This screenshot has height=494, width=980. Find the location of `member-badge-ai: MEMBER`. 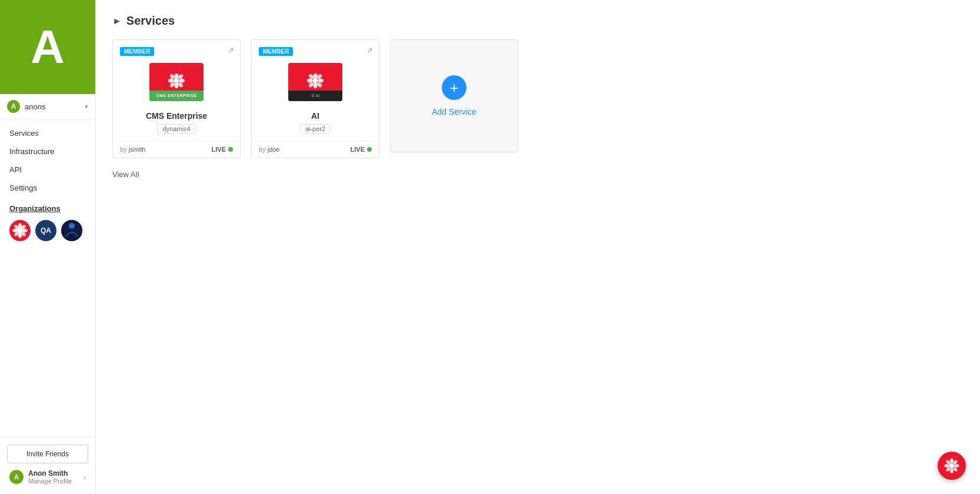

member-badge-ai: MEMBER is located at coordinates (276, 52).